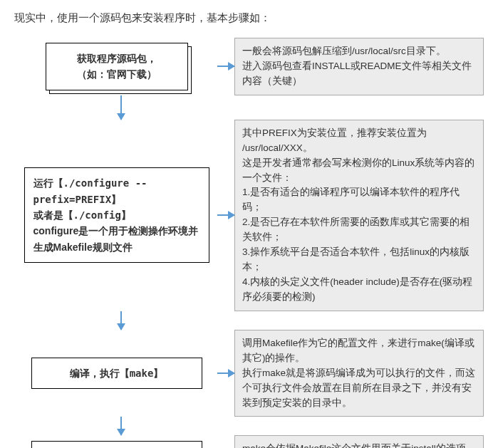 The height and width of the screenshot is (448, 498). Describe the element at coordinates (117, 74) in the screenshot. I see `step-1-title-2: （如：官网下载）` at that location.